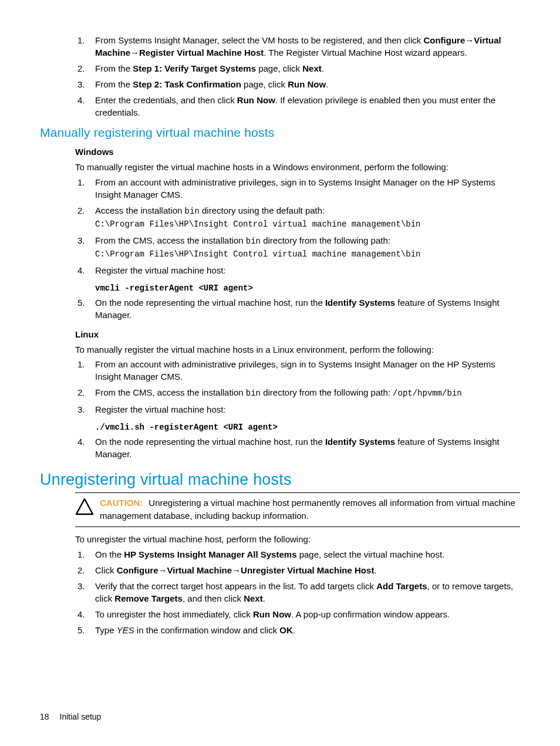  I want to click on text: Verify that the correct target host appe…, so click(236, 586).